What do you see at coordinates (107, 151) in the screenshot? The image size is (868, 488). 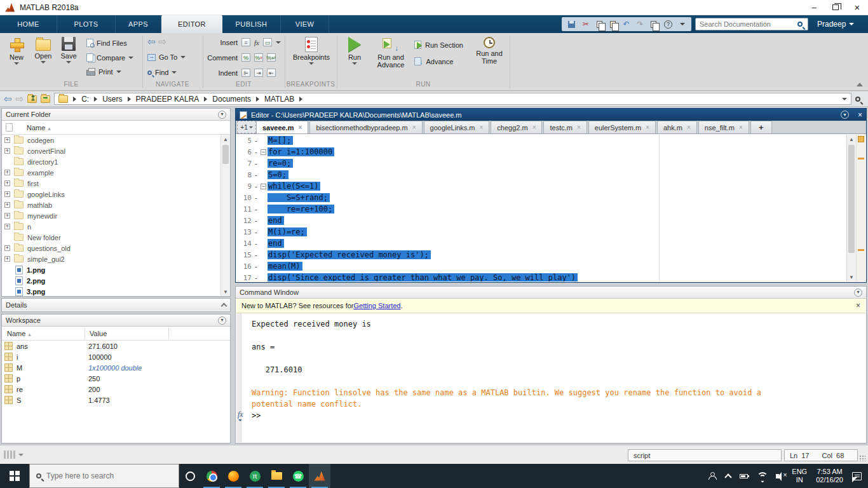 I see `list-item: convertFinal` at bounding box center [107, 151].